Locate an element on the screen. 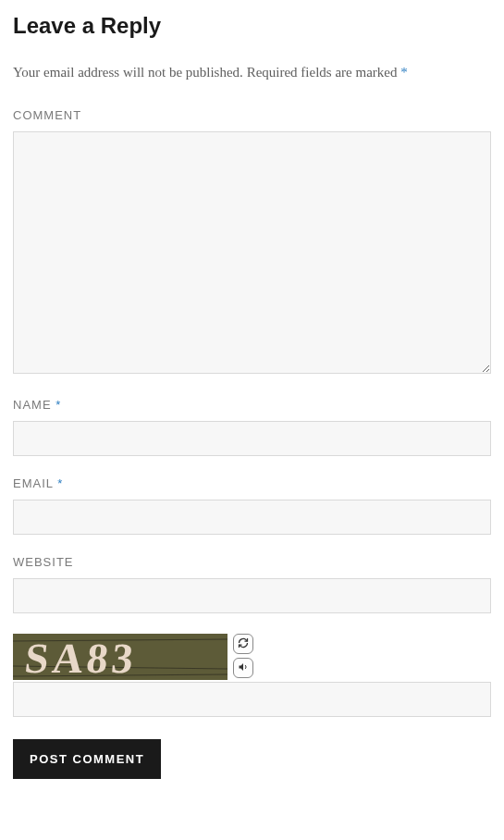 The width and height of the screenshot is (504, 840). email-input is located at coordinates (252, 517).